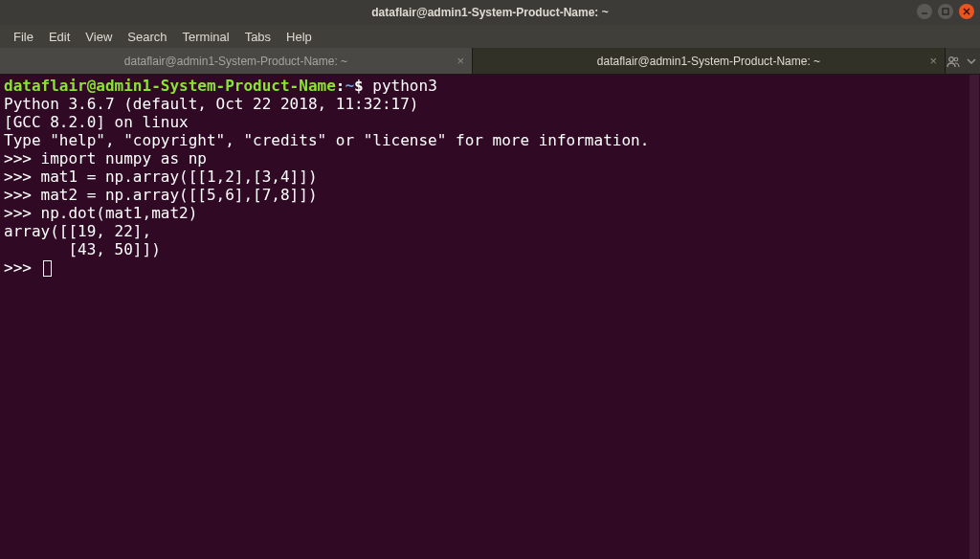  I want to click on window-controls, so click(946, 11).